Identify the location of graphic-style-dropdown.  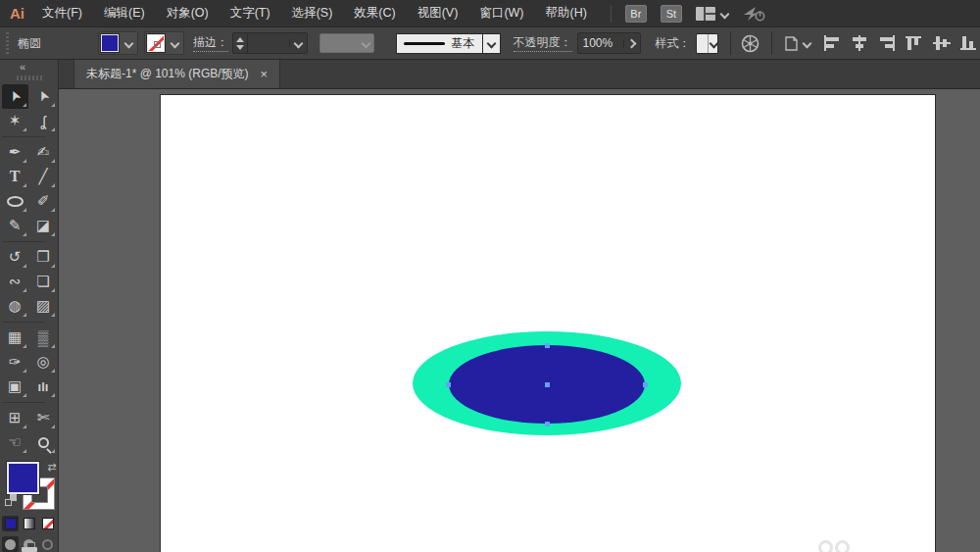
(708, 43).